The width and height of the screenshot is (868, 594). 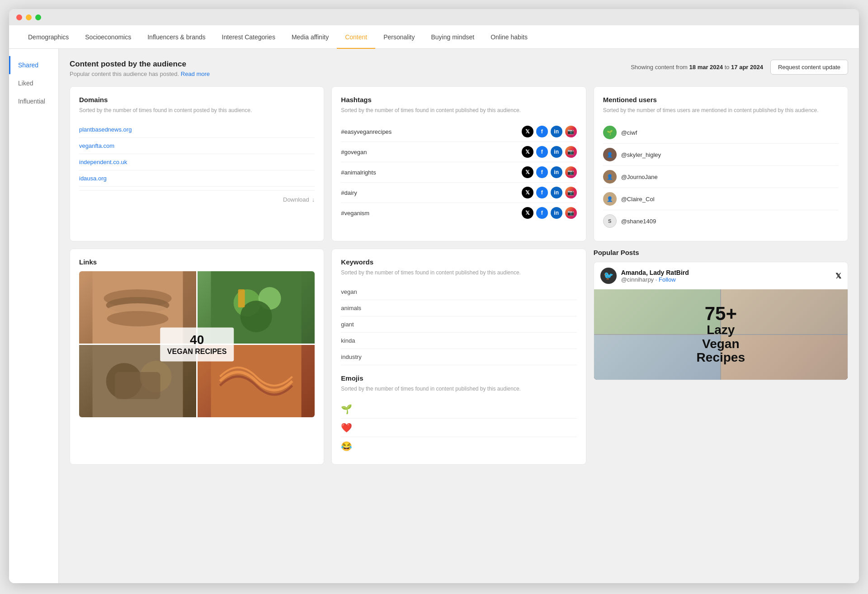 What do you see at coordinates (137, 307) in the screenshot?
I see `food-image-pancakes` at bounding box center [137, 307].